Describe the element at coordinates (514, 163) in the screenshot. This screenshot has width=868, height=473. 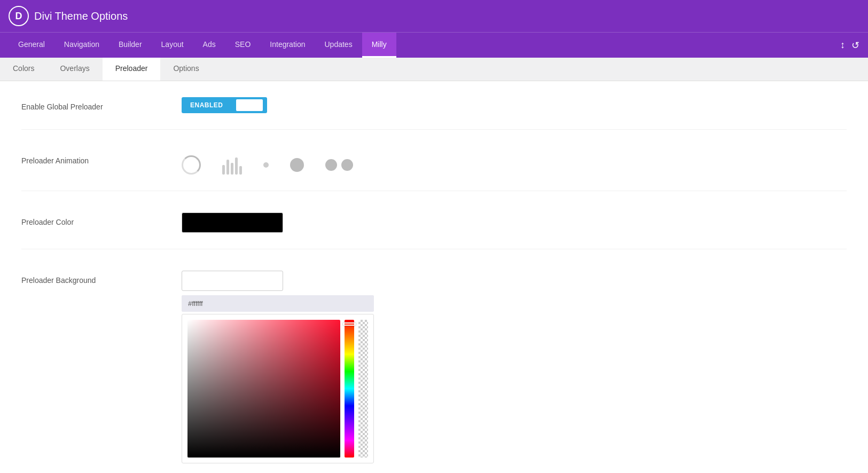
I see `preloader-animation-control` at that location.